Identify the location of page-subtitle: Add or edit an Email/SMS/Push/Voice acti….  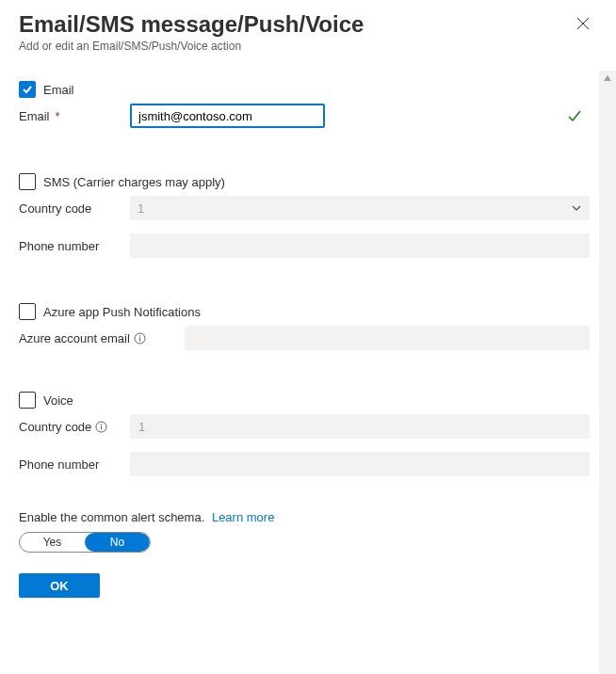
(304, 46).